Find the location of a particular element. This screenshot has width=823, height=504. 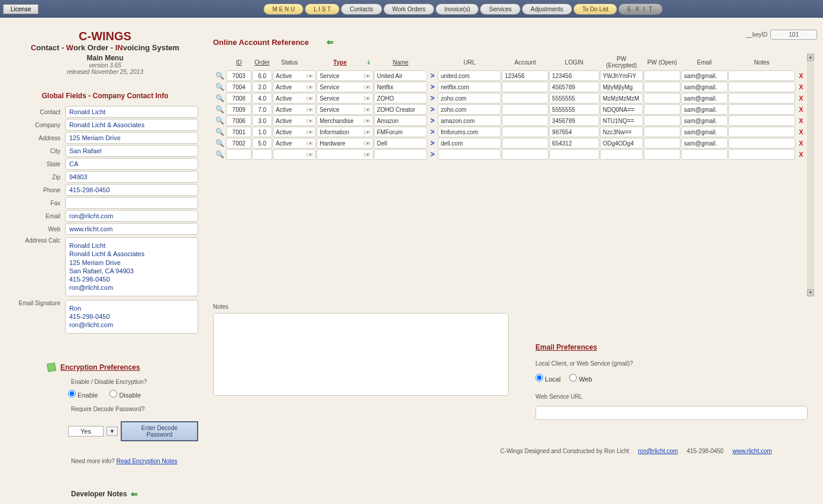

address-input is located at coordinates (131, 138).